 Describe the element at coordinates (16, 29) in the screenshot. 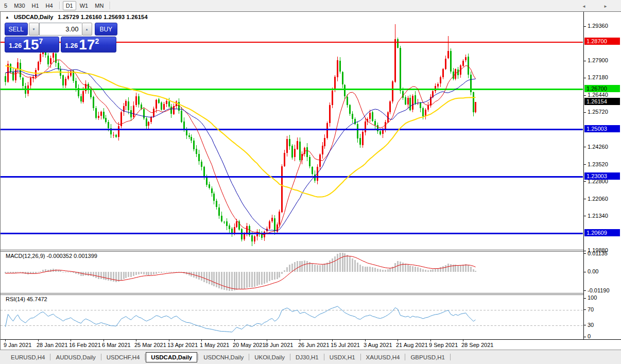

I see `sell-button: SELL` at that location.